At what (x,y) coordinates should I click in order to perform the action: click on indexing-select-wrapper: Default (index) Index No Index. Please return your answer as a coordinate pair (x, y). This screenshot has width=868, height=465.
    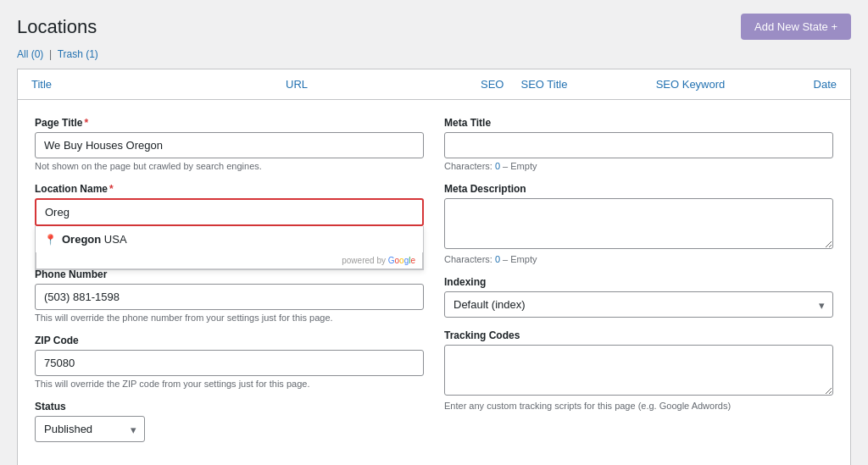
    Looking at the image, I should click on (639, 305).